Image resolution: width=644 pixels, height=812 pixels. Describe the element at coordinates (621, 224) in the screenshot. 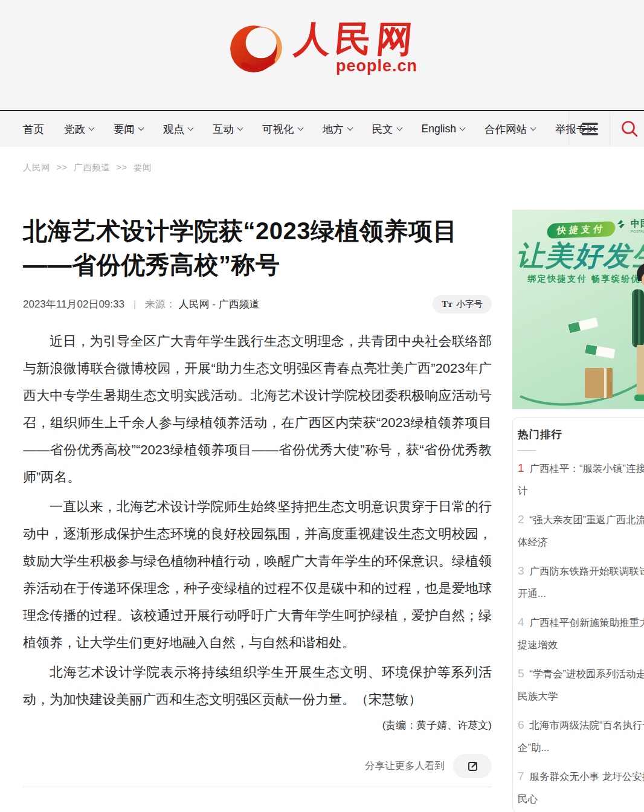

I see `bank-logo-icon` at that location.